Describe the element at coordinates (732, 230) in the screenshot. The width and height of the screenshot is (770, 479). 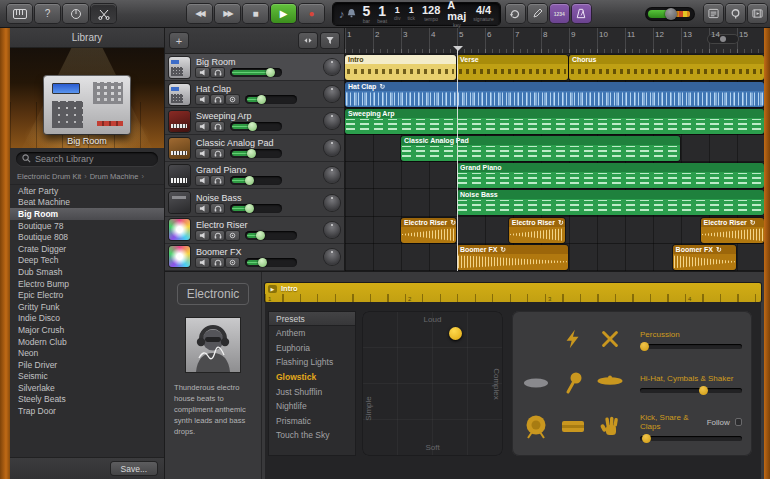
I see `region-electro-riser: Electro Riser↻` at that location.